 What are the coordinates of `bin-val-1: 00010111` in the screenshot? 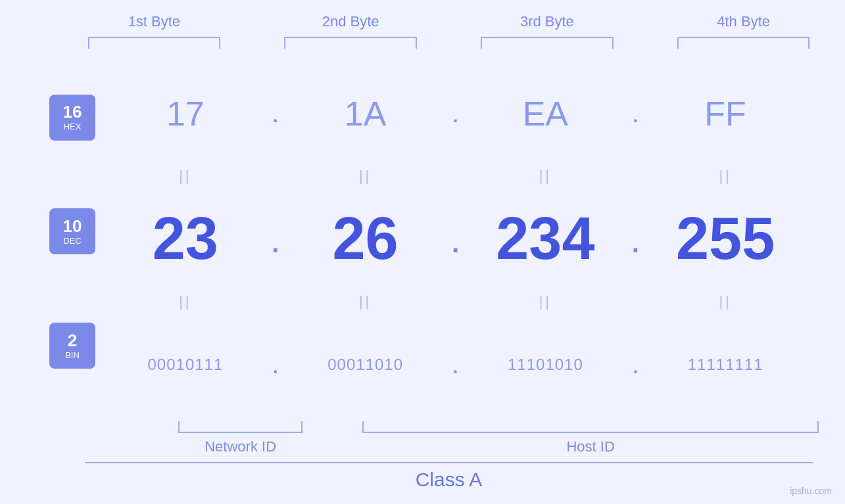 It's located at (185, 365).